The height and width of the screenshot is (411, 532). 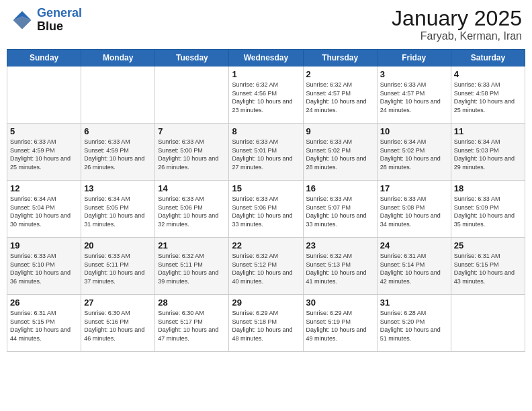 I want to click on day-number: 5, so click(x=44, y=132).